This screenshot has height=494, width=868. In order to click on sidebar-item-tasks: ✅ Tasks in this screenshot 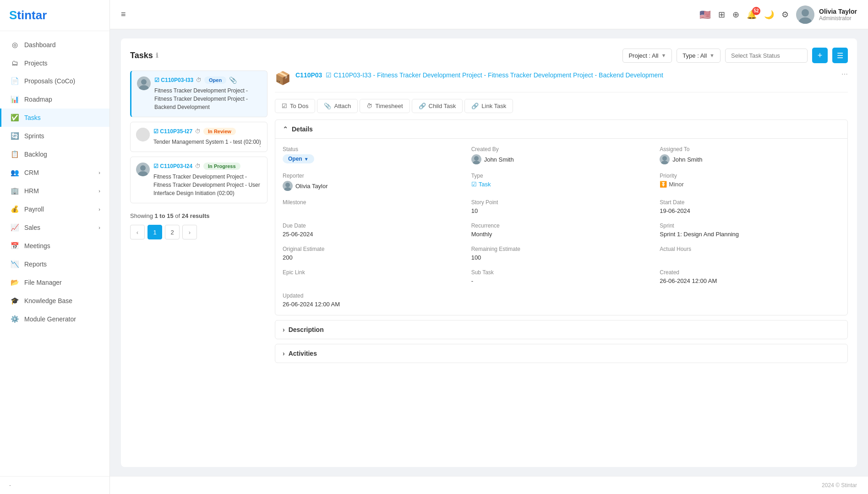, I will do `click(55, 118)`.